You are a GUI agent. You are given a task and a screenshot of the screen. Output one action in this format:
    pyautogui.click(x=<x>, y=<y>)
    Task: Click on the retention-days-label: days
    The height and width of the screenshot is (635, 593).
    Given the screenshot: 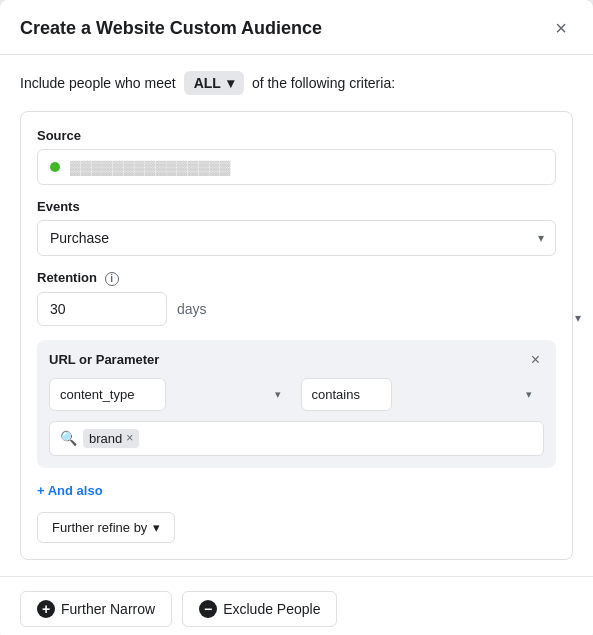 What is the action you would take?
    pyautogui.click(x=192, y=309)
    